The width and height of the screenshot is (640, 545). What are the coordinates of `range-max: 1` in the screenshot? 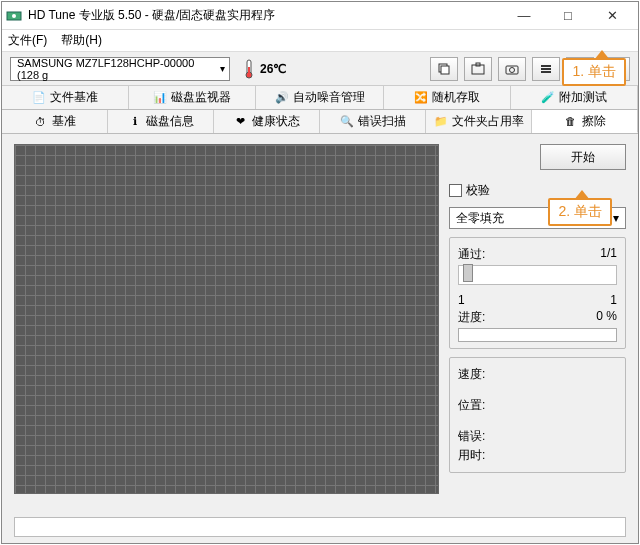 It's located at (614, 300).